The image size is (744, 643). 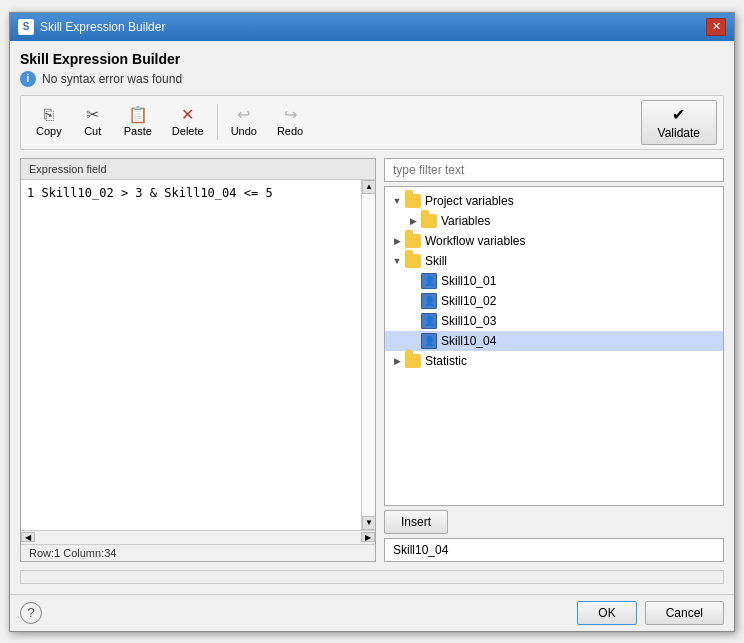 What do you see at coordinates (684, 613) in the screenshot?
I see `cancel-button: Cancel` at bounding box center [684, 613].